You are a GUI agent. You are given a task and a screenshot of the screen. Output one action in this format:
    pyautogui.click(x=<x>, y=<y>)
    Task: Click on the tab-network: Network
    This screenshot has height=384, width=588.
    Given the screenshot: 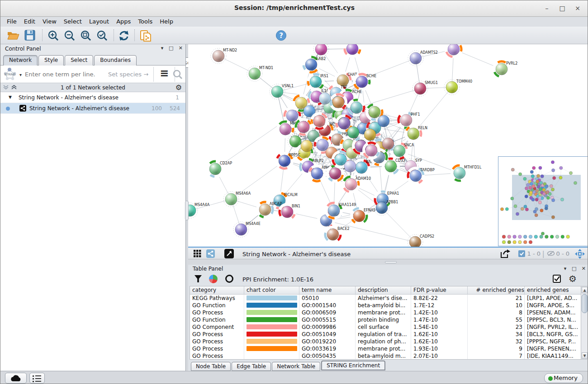 What is the action you would take?
    pyautogui.click(x=20, y=61)
    